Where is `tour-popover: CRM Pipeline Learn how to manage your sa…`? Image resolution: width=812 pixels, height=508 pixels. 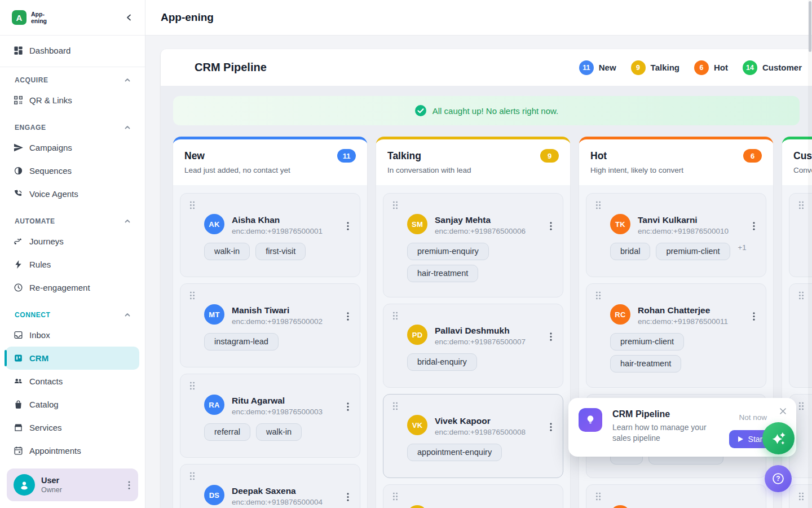
tour-popover: CRM Pipeline Learn how to manage your sa… is located at coordinates (682, 427).